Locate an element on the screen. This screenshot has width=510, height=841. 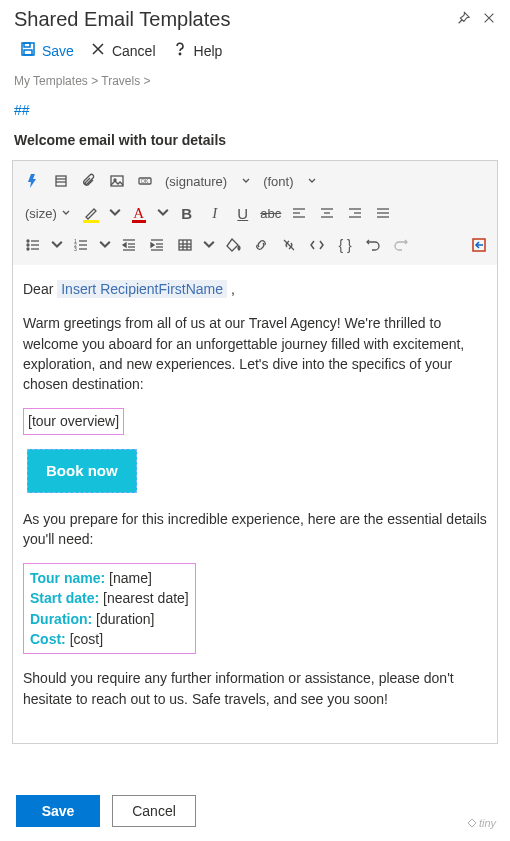
source-code-icon is located at coordinates (317, 245).